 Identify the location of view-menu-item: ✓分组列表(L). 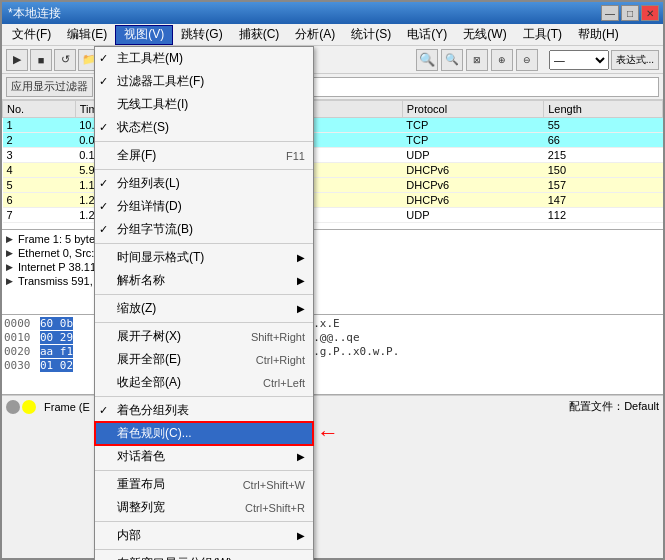
(204, 184).